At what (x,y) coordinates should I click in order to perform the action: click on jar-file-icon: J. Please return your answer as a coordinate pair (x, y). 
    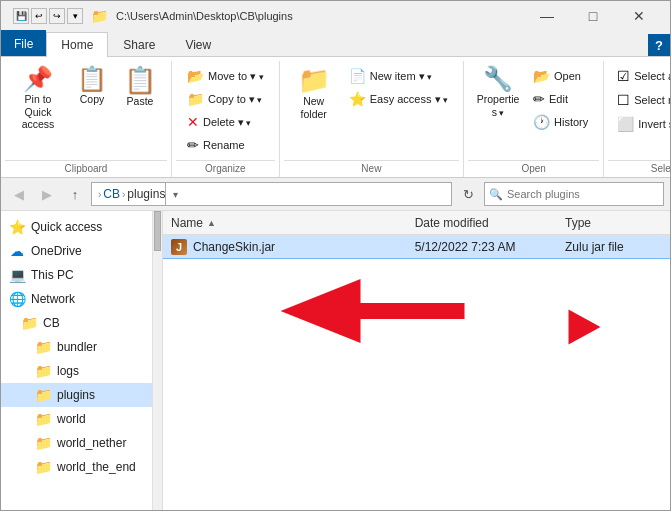
    Looking at the image, I should click on (179, 247).